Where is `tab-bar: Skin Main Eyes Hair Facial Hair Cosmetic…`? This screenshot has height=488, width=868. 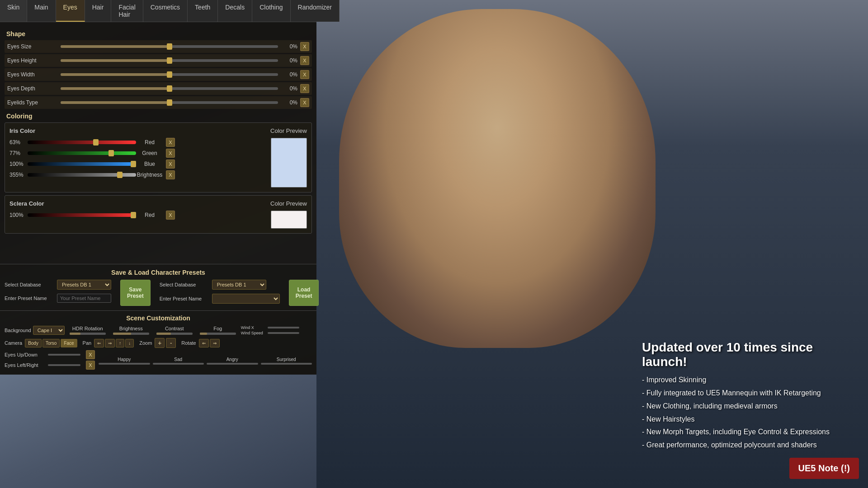 tab-bar: Skin Main Eyes Hair Facial Hair Cosmetic… is located at coordinates (158, 11).